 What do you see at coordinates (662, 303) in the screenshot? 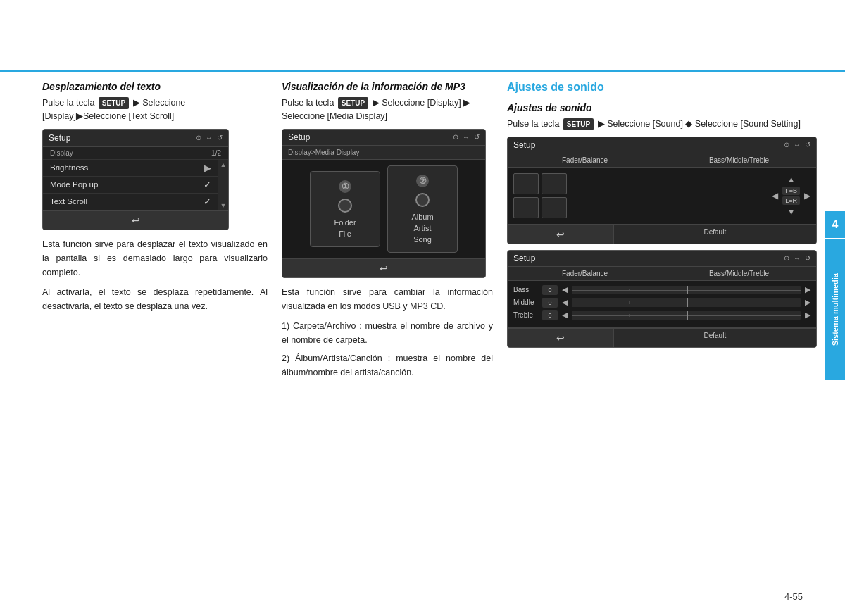
I see `middle-row: Middle 0 ◀` at bounding box center [662, 303].